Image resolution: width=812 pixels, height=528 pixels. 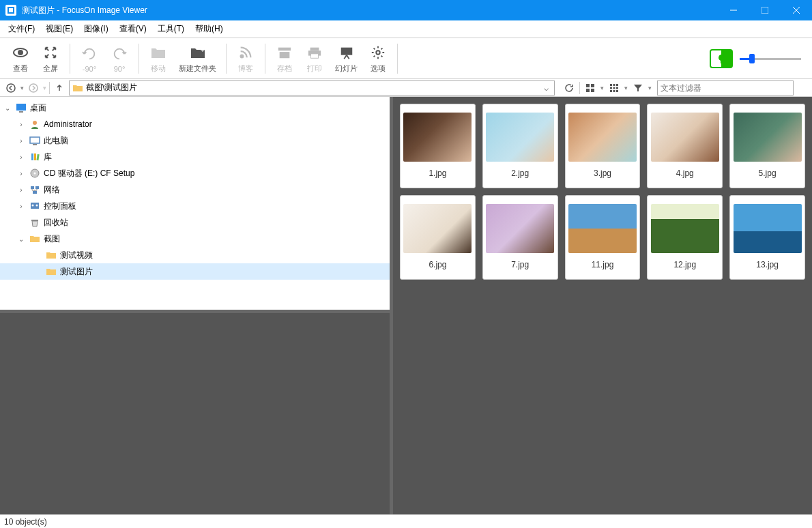 What do you see at coordinates (347, 59) in the screenshot?
I see `slideshow-button: 幻灯片` at bounding box center [347, 59].